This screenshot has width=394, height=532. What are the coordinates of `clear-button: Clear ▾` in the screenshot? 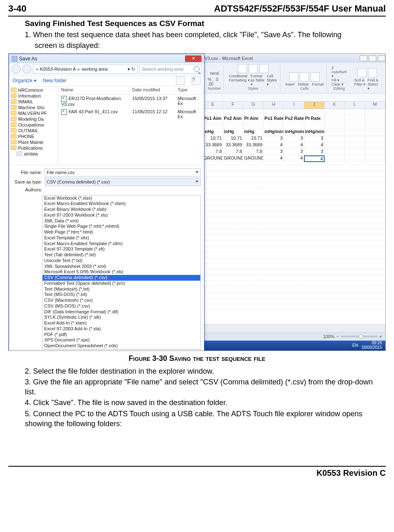 It's located at (339, 84).